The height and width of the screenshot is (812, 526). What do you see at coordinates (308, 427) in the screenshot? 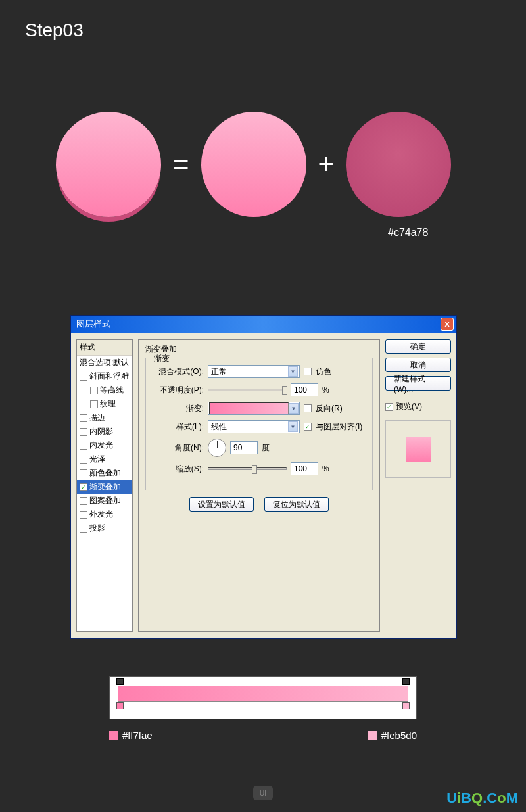
I see `align-checkbox: ✓` at bounding box center [308, 427].